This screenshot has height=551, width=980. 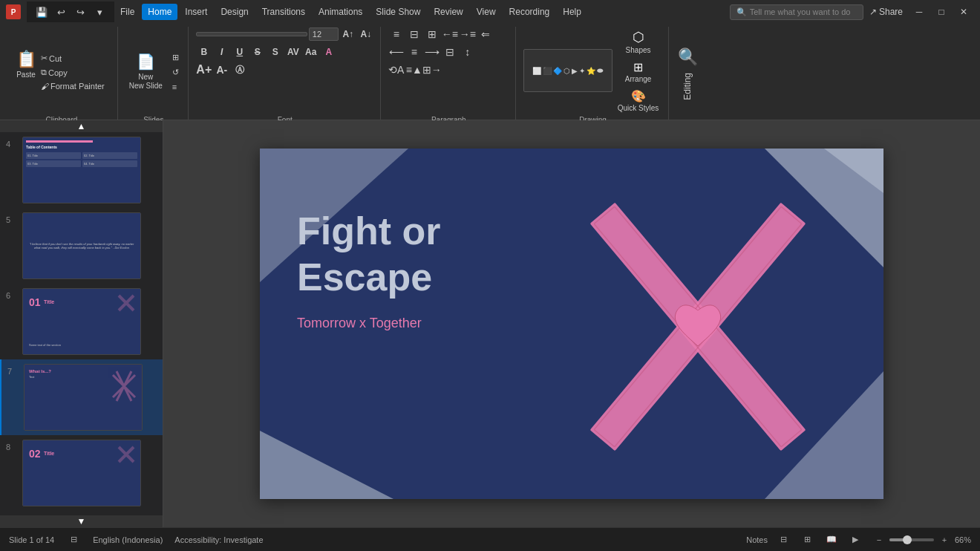 What do you see at coordinates (82, 473) in the screenshot?
I see `slide-item-8: 8 02 Title` at bounding box center [82, 473].